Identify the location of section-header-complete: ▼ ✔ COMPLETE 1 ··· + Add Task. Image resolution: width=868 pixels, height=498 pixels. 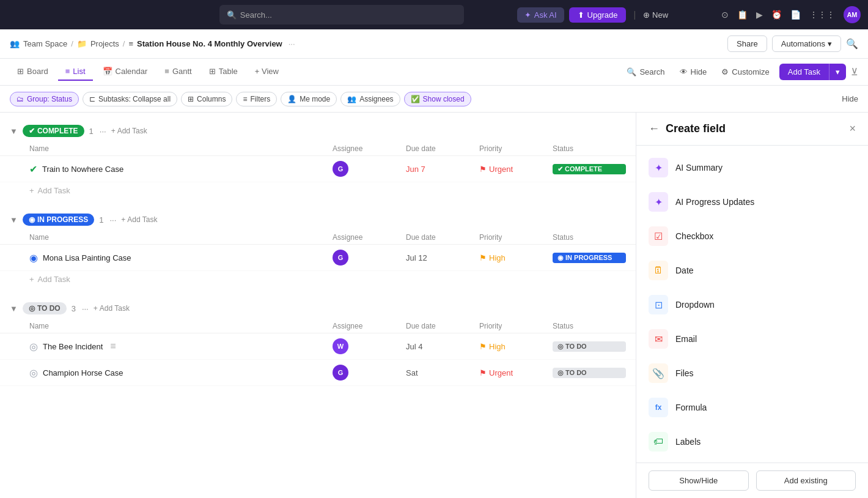
(318, 131).